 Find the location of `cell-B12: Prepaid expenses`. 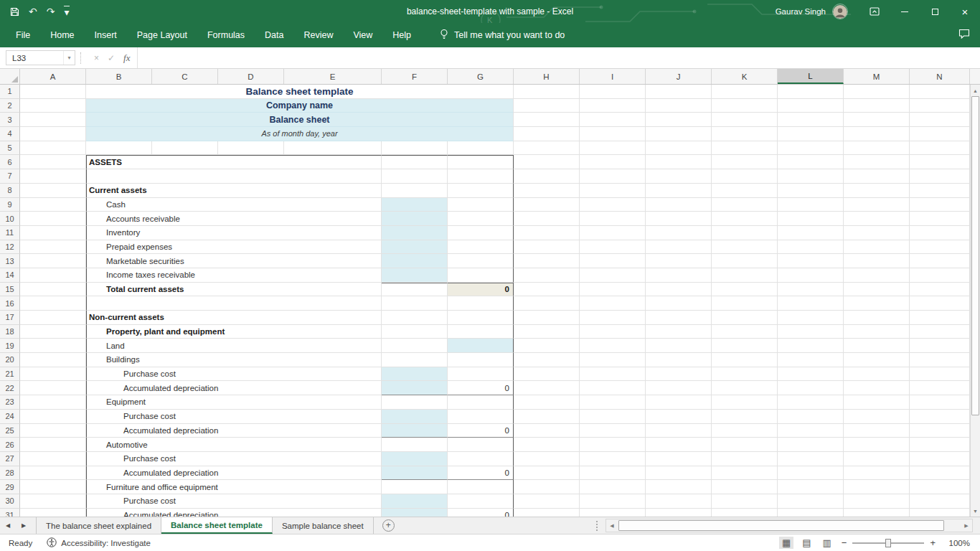

cell-B12: Prepaid expenses is located at coordinates (234, 248).